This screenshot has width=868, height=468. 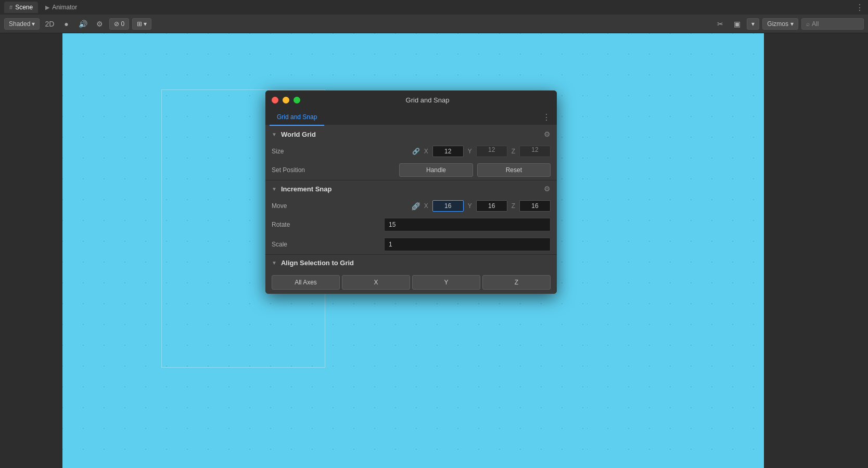 I want to click on size-x-label: X, so click(x=426, y=151).